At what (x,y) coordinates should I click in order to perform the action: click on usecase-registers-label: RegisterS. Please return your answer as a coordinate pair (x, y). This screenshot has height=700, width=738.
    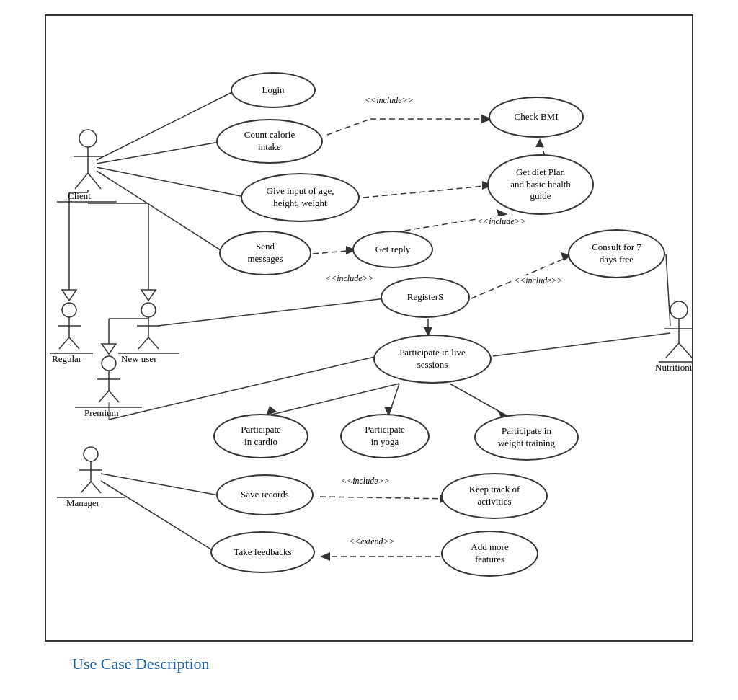
    Looking at the image, I should click on (425, 297).